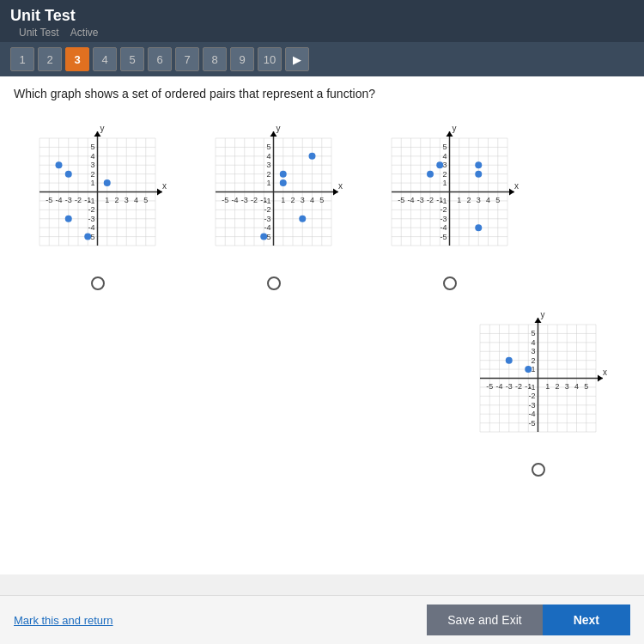 This screenshot has width=644, height=644. I want to click on header: Unit Test Unit Test Active, so click(322, 21).